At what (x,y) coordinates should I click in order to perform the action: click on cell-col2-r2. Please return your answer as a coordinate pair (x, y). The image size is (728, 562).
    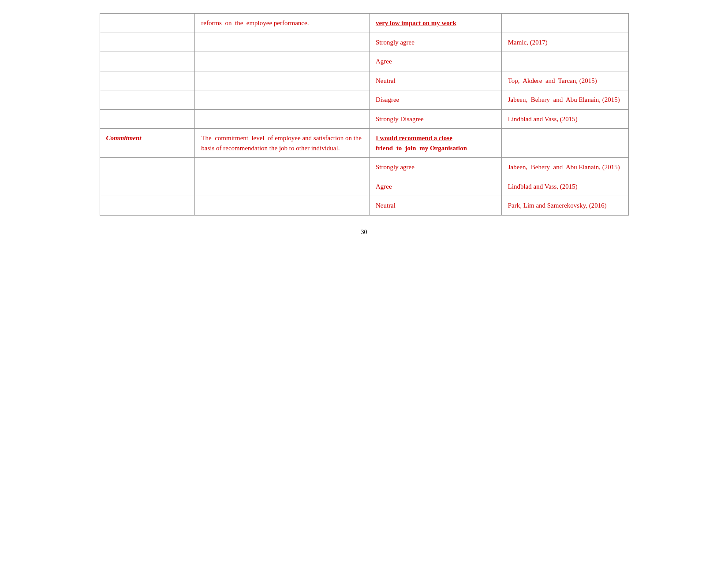
    Looking at the image, I should click on (282, 42).